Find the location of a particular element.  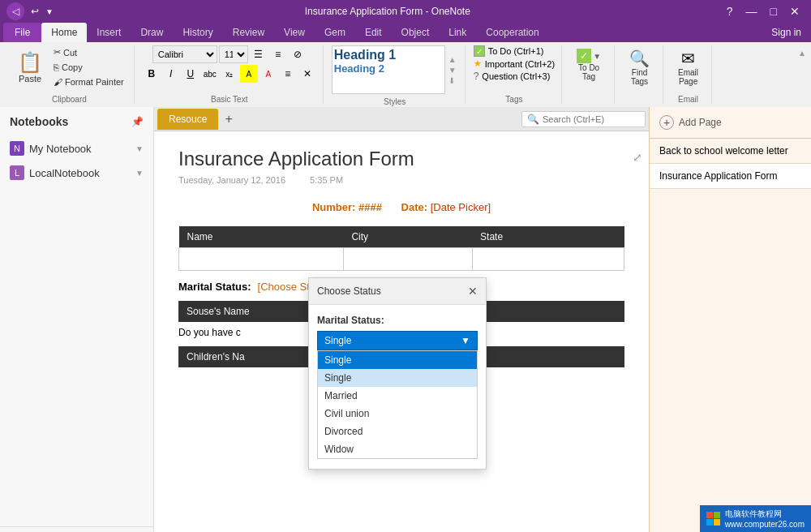

dialog-option-civil-union: Civil union is located at coordinates (397, 414).